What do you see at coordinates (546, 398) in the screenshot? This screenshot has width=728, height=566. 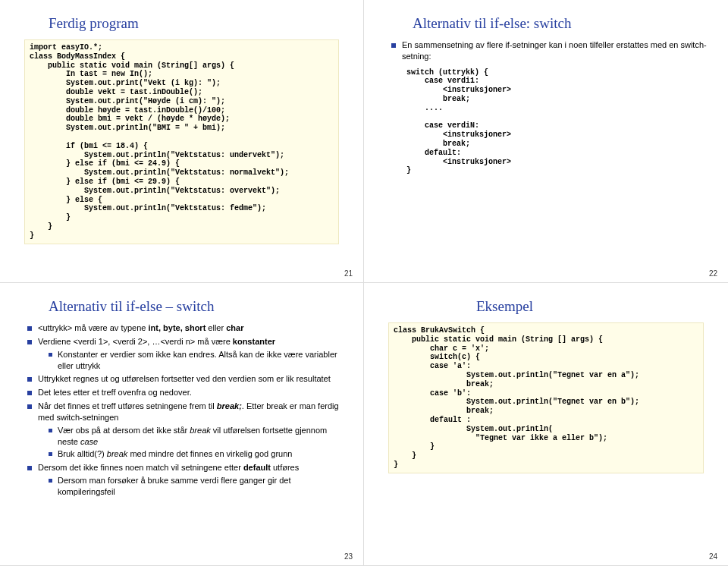 I see `code-box: class BrukAvSwitch { public static void …` at bounding box center [546, 398].